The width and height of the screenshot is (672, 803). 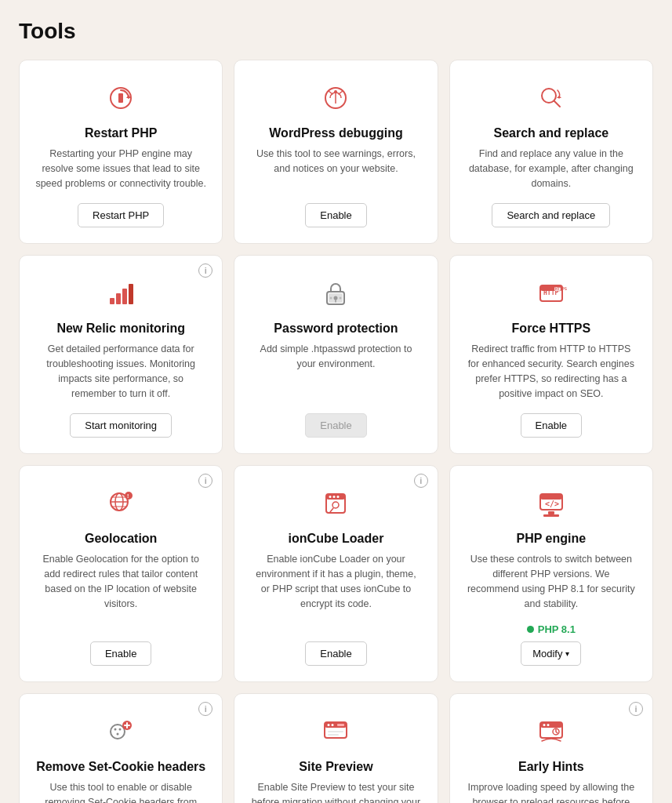 I want to click on new-relic-info-icon: i, so click(x=205, y=271).